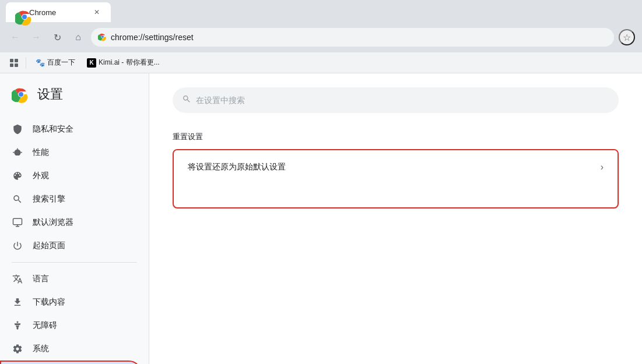 This screenshot has height=364, width=642. What do you see at coordinates (395, 179) in the screenshot?
I see `reset-card: 将设置还原为原始默认设置 ›` at bounding box center [395, 179].